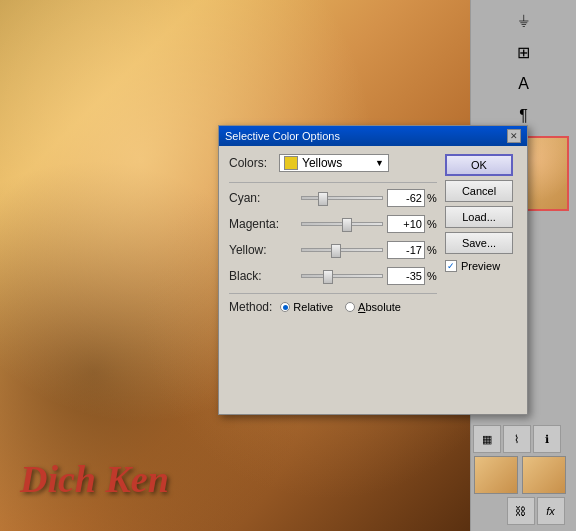  I want to click on dropdown-arrow-icon: ▼, so click(380, 163).